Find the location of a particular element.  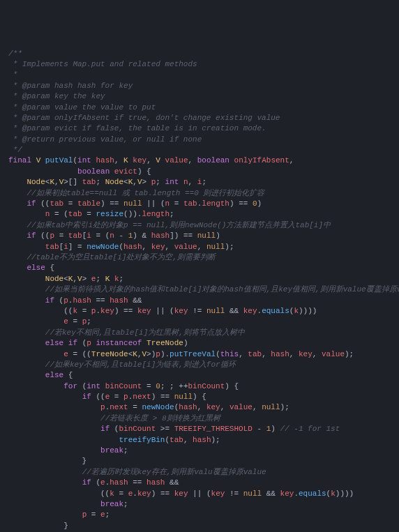

code-line: tab[i] = newNode(hash, key, value, null)… is located at coordinates (200, 247).